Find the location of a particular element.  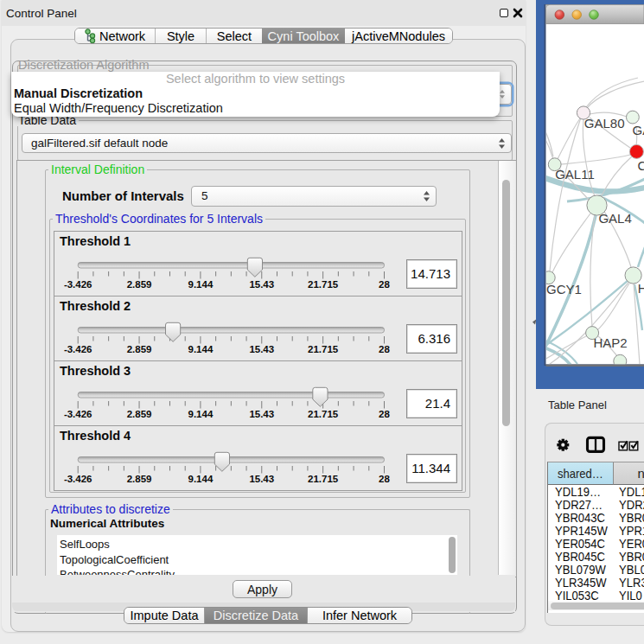

svg-text: GAL11 is located at coordinates (575, 175).